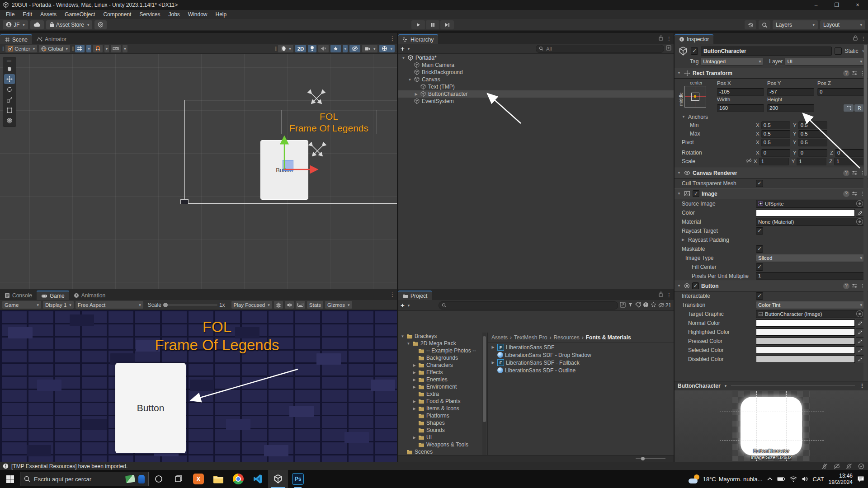 This screenshot has width=868, height=488. What do you see at coordinates (440, 372) in the screenshot?
I see `project-folder-effects: ▶Effects` at bounding box center [440, 372].